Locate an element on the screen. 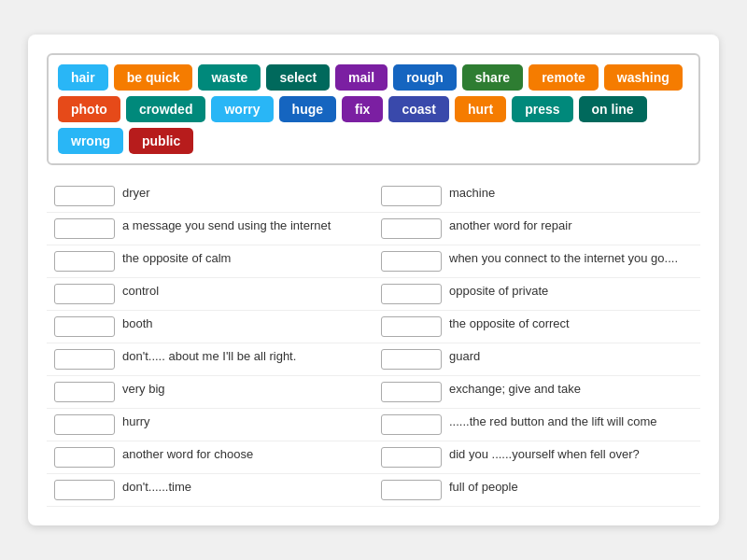 The image size is (747, 560). word-tile: hair is located at coordinates (83, 77).